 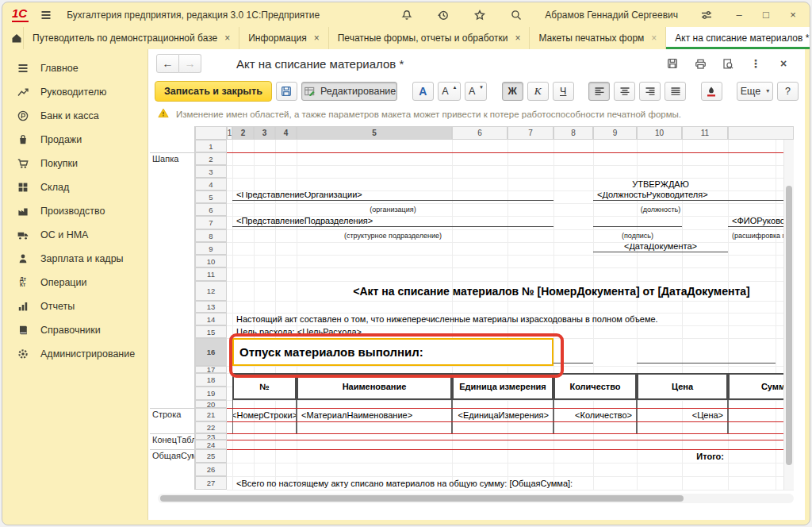 I want to click on column-header-3: 3, so click(x=265, y=133).